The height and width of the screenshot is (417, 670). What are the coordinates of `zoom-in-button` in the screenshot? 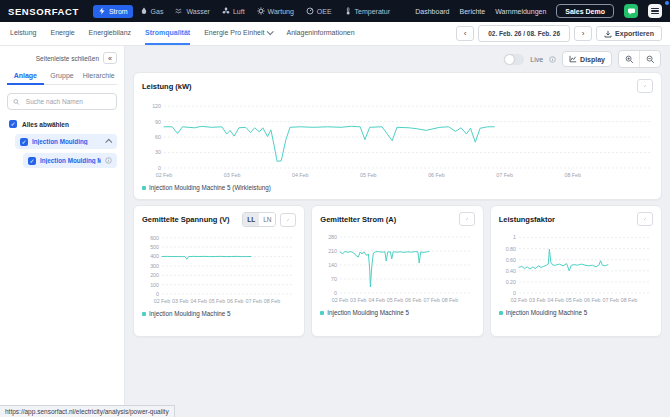 It's located at (629, 59).